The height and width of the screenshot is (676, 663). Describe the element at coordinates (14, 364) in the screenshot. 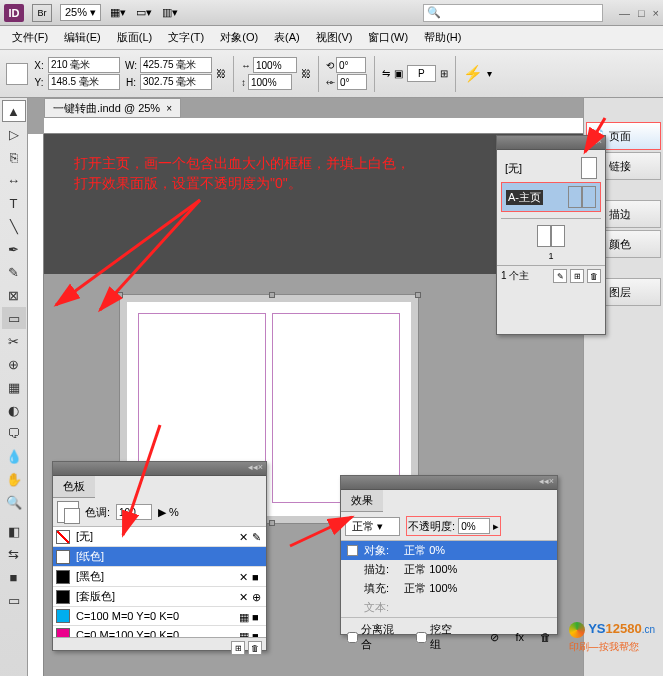

I see `transform-tool: ⊕` at that location.